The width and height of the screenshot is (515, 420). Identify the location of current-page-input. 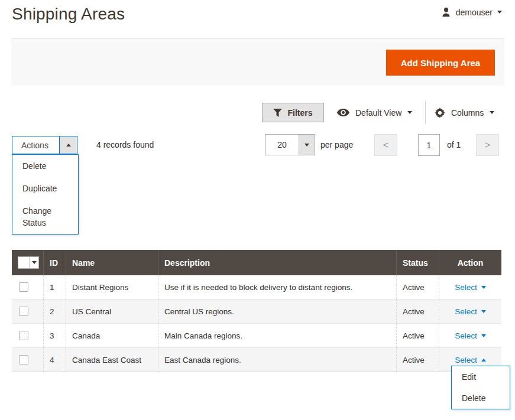
(429, 145).